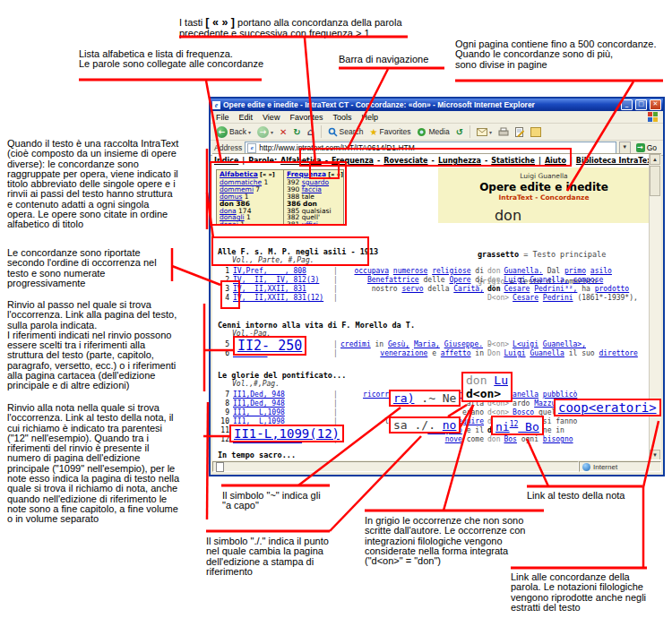 Image resolution: width=672 pixels, height=618 pixels. What do you see at coordinates (547, 353) in the screenshot?
I see `concordance-word-link: Guanella` at bounding box center [547, 353].